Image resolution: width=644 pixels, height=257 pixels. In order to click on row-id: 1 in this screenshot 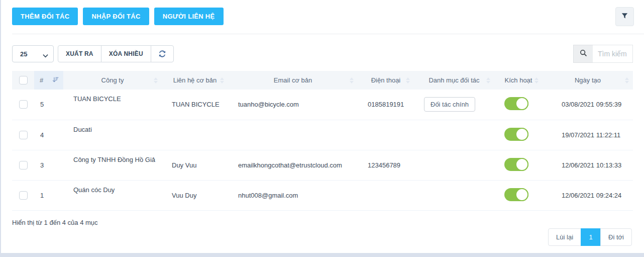, I will do `click(49, 195)`.